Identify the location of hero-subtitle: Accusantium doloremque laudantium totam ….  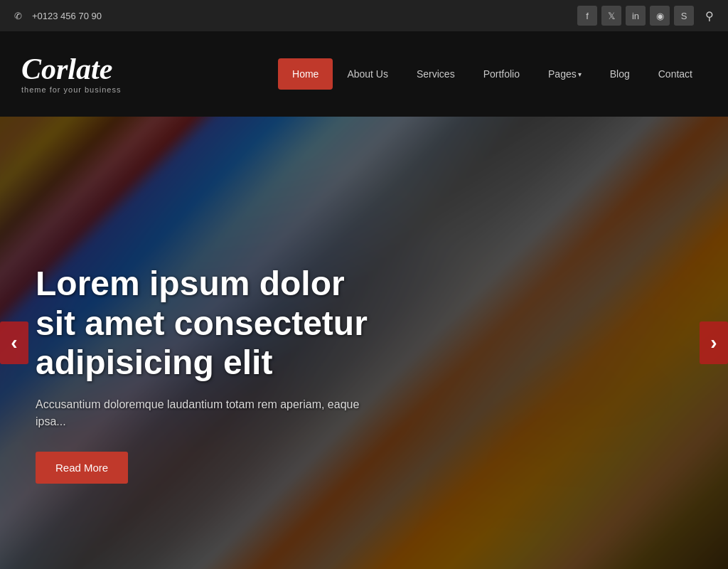
(213, 413).